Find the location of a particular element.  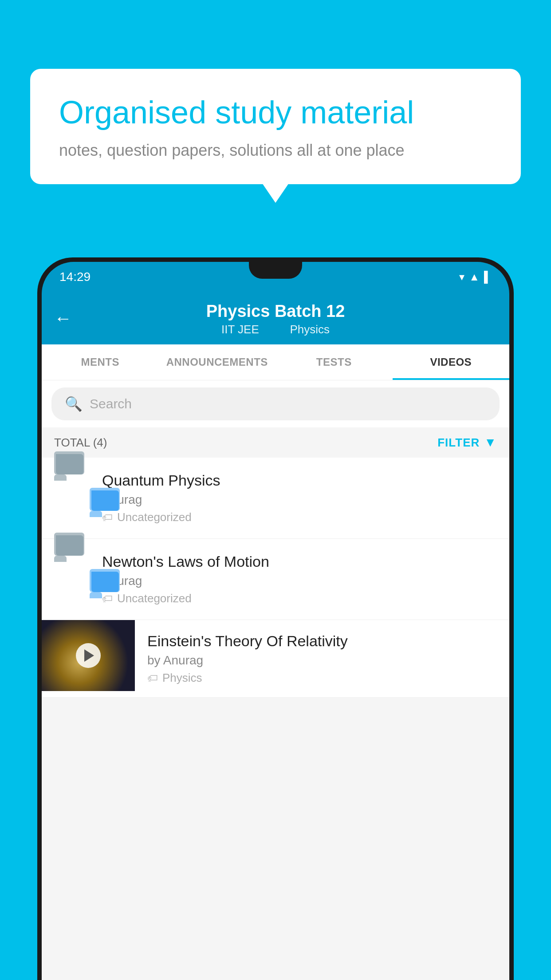

filter-row: TOTAL (4) FILTER ▼ is located at coordinates (276, 443).